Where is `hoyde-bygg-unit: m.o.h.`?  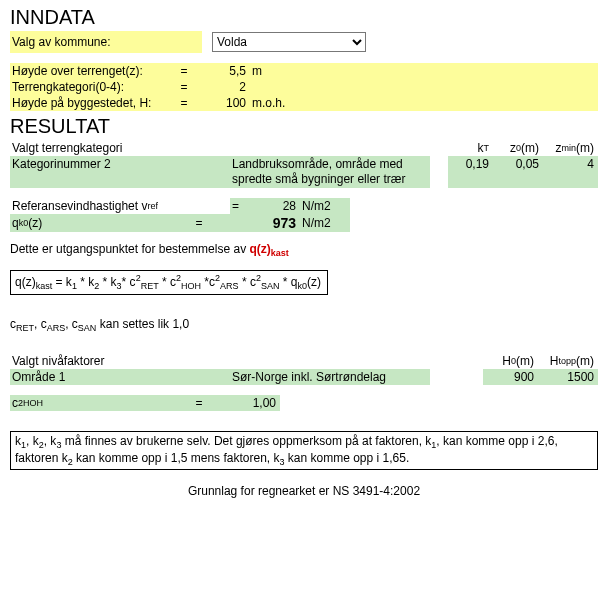
hoyde-bygg-unit: m.o.h. is located at coordinates (275, 103).